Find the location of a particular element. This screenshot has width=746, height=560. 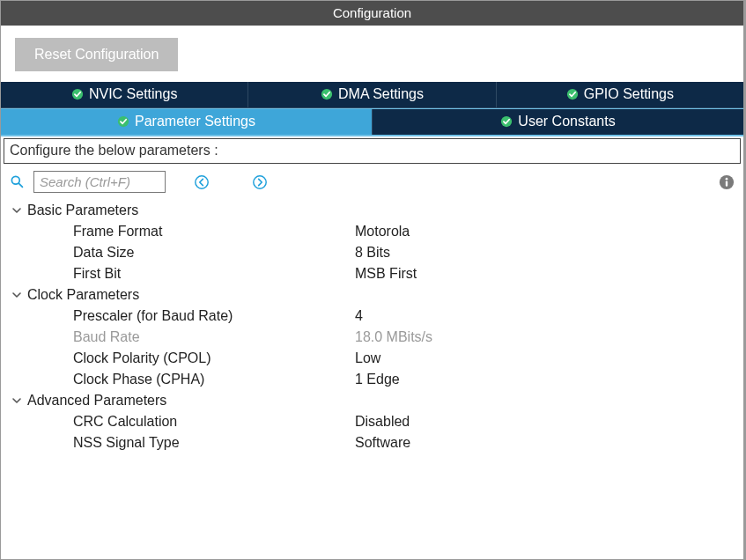

param-label: Data Size is located at coordinates (214, 253).